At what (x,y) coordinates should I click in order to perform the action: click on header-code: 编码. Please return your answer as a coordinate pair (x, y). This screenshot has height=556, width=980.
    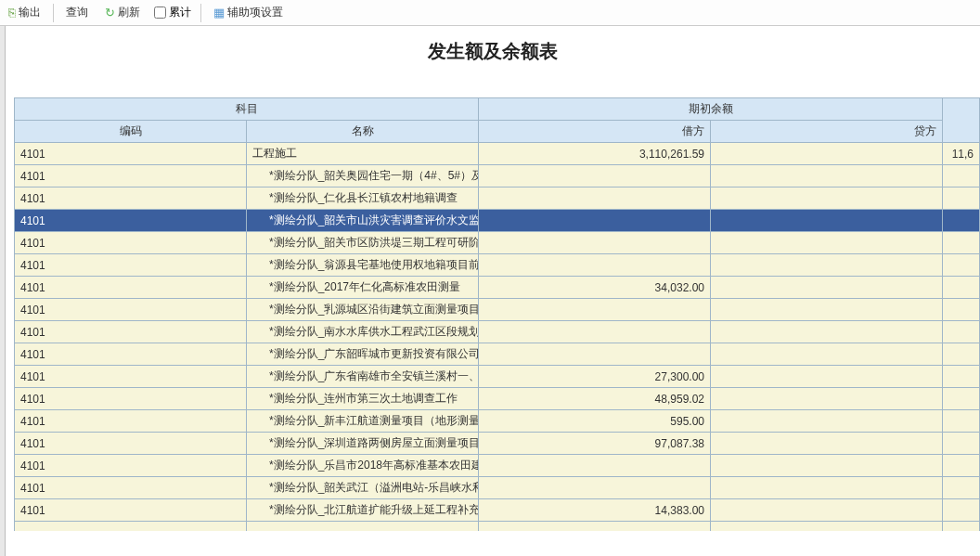
    Looking at the image, I should click on (131, 132).